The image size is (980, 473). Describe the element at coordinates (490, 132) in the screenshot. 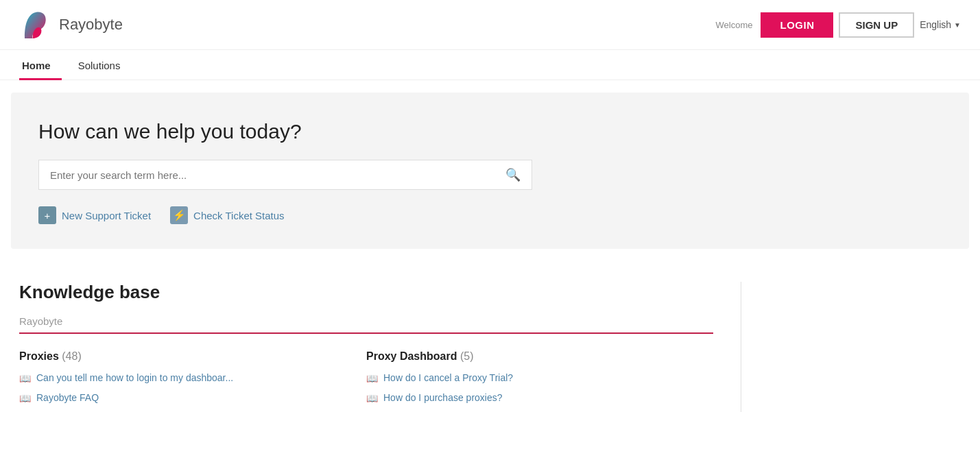

I see `hero-title: How can we help you today?` at that location.